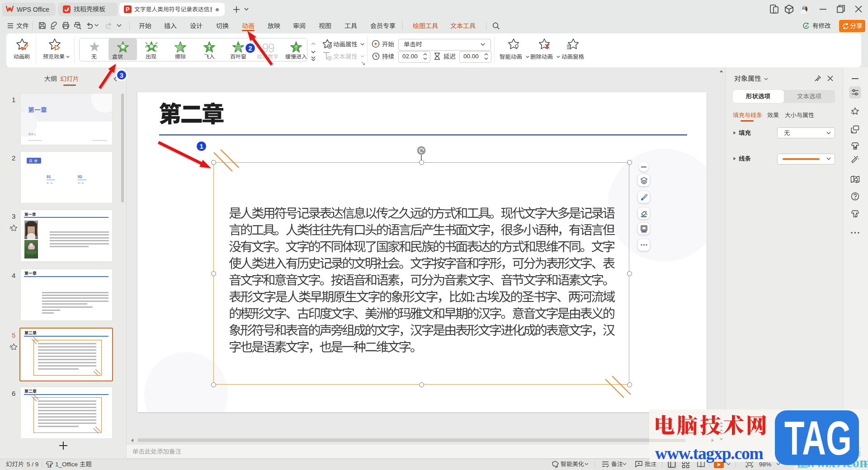  What do you see at coordinates (127, 9) in the screenshot?
I see `svg-text: P` at bounding box center [127, 9].